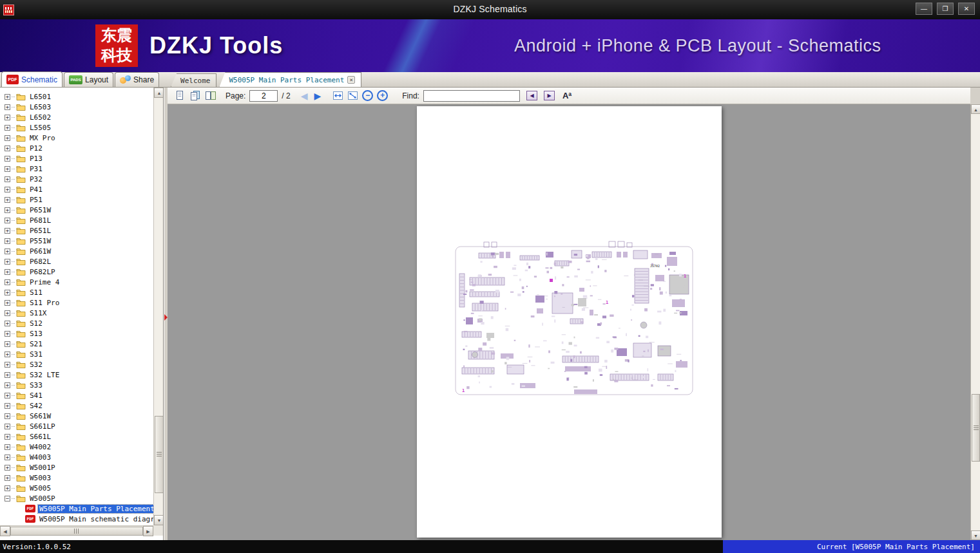  Describe the element at coordinates (338, 95) in the screenshot. I see `fit-width-icon` at that location.